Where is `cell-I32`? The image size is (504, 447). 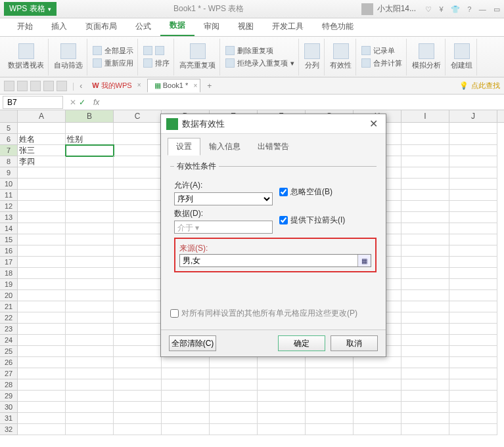
cell-I32 is located at coordinates (426, 429).